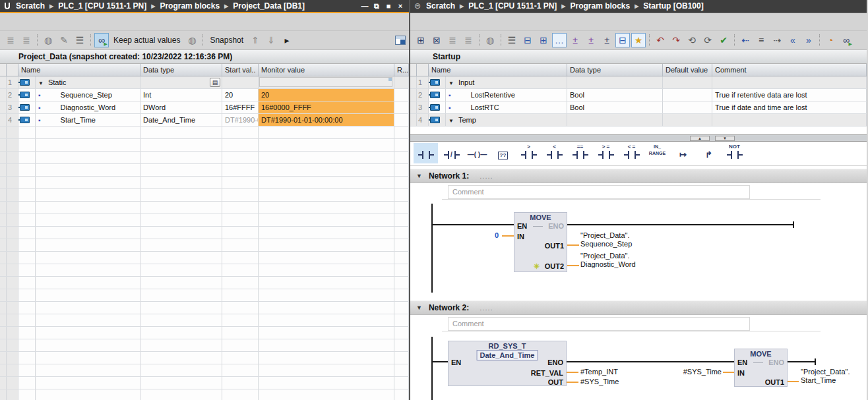 The height and width of the screenshot is (400, 868). Describe the element at coordinates (623, 40) in the screenshot. I see `freeform-comments-icon: ⊟` at that location.